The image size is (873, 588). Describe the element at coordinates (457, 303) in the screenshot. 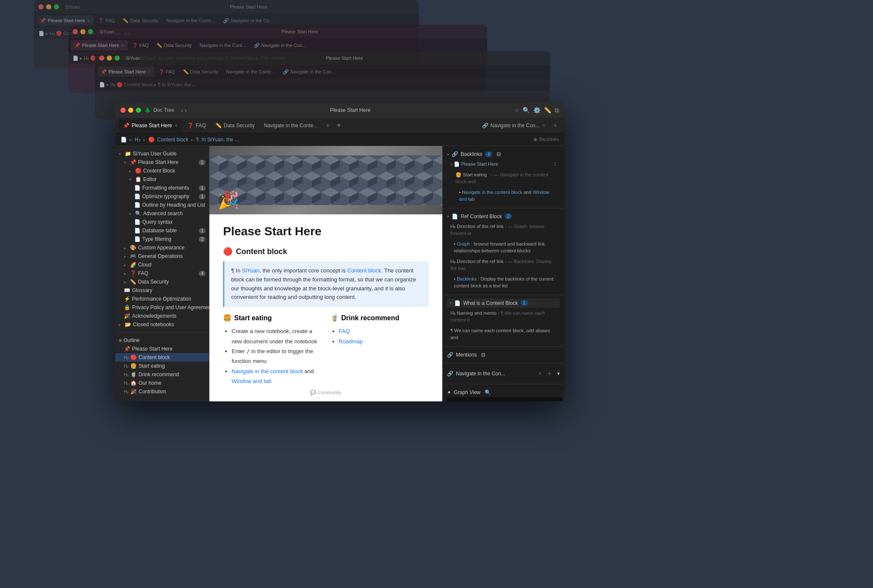

I see `what-is-cb-icon: 📄` at that location.